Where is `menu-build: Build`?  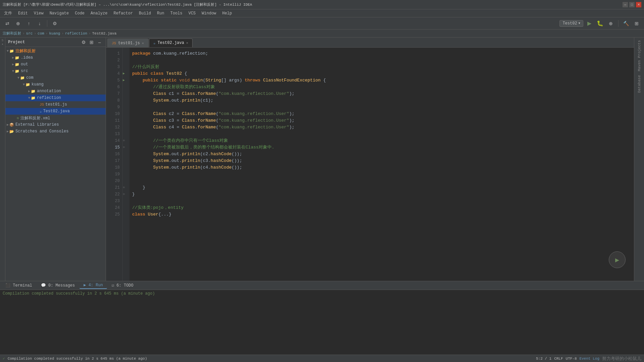 menu-build: Build is located at coordinates (145, 13).